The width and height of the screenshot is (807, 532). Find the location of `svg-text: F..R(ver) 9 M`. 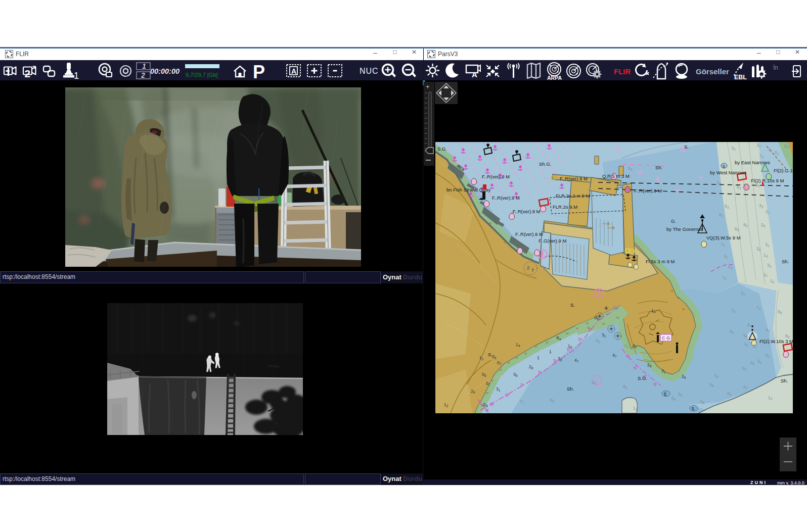

svg-text: F..R(ver) 9 M is located at coordinates (573, 179).